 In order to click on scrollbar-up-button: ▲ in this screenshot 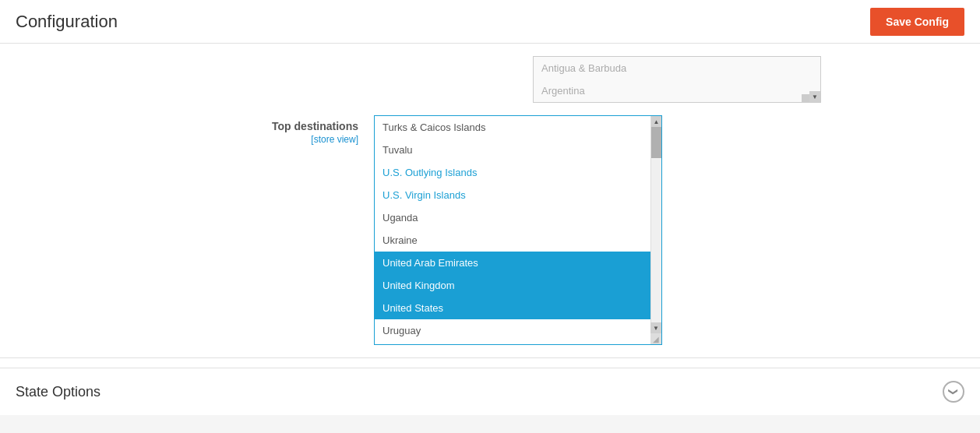, I will do `click(656, 121)`.